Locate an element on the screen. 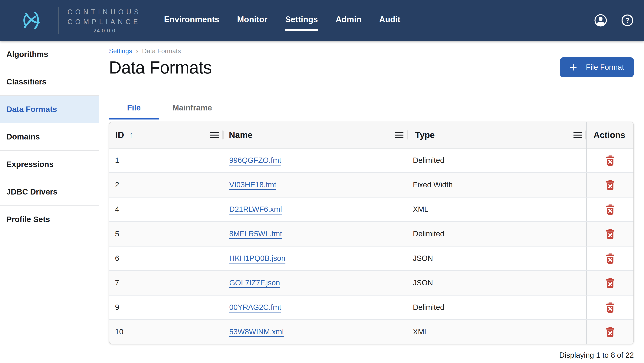 The image size is (644, 363). row-id-cell: 5 is located at coordinates (166, 234).